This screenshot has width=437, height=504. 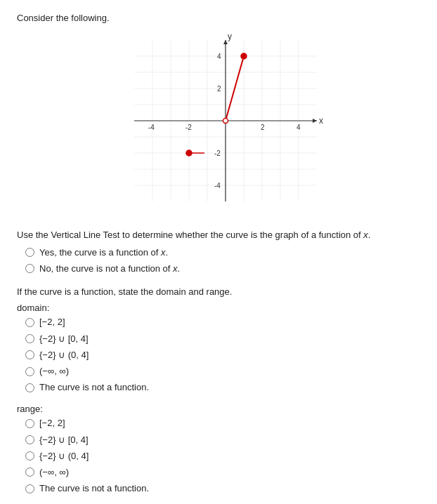 I want to click on range-label: range:, so click(x=218, y=409).